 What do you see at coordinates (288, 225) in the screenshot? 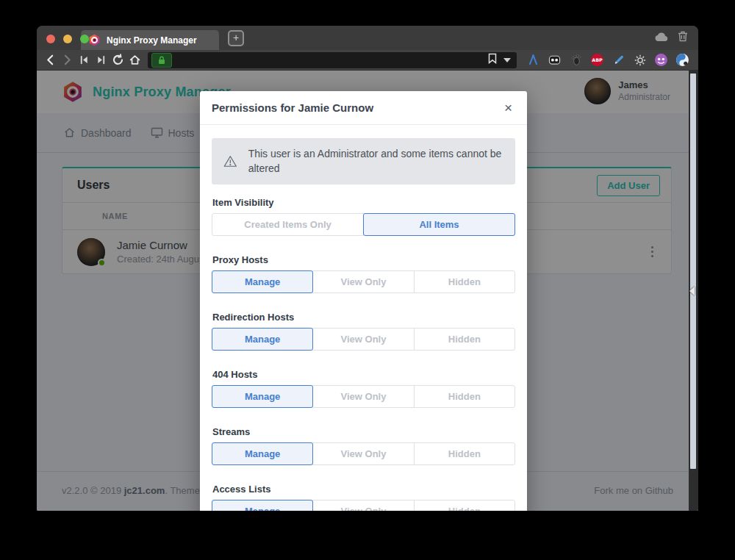
I see `option-created-items-only: Created Items Only` at bounding box center [288, 225].